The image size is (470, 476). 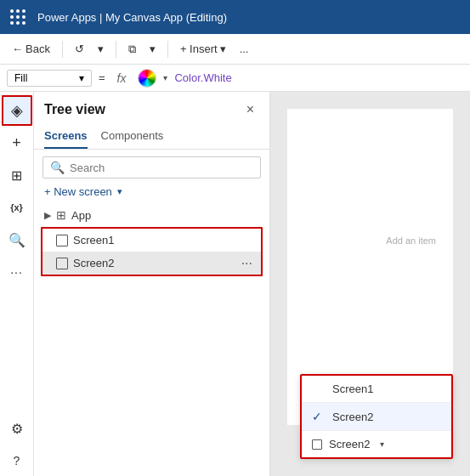 I want to click on search-box-icon: 🔍, so click(x=58, y=167).